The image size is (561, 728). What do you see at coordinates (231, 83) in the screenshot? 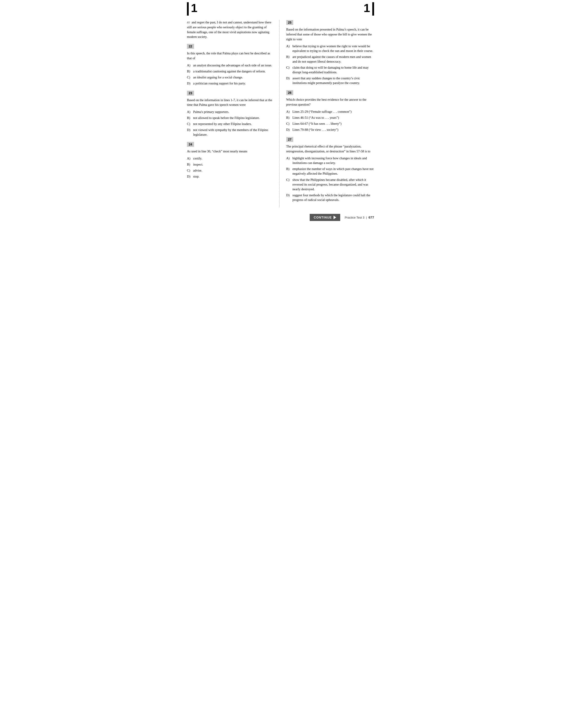
I see `question-22-option-d: D) a politician rousing support for his …` at bounding box center [231, 83].